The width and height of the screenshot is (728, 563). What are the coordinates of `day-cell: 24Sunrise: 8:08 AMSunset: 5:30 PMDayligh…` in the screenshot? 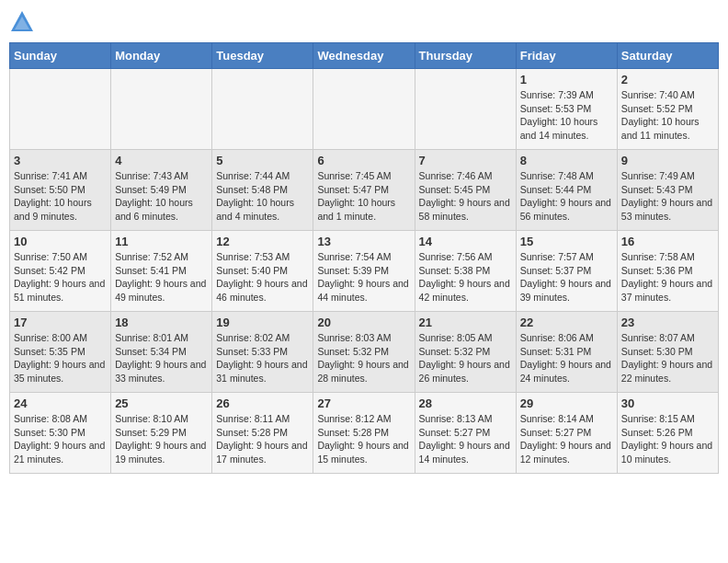 It's located at (61, 433).